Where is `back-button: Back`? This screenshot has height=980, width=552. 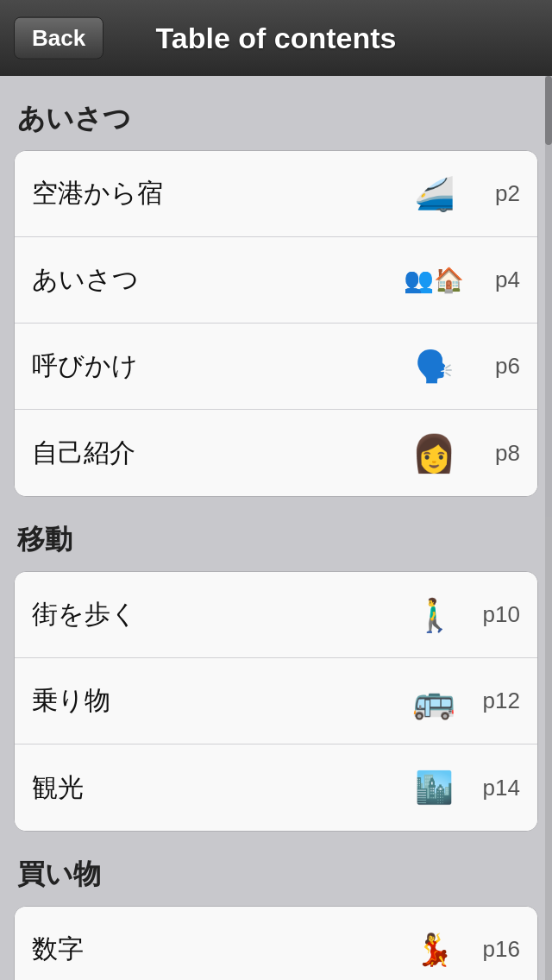
back-button: Back is located at coordinates (59, 38).